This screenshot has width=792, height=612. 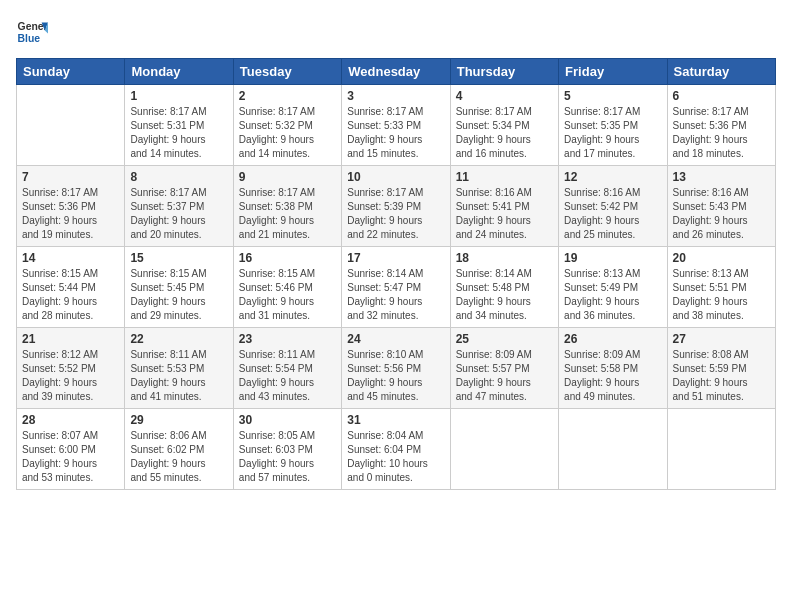 What do you see at coordinates (178, 96) in the screenshot?
I see `day-number: 1` at bounding box center [178, 96].